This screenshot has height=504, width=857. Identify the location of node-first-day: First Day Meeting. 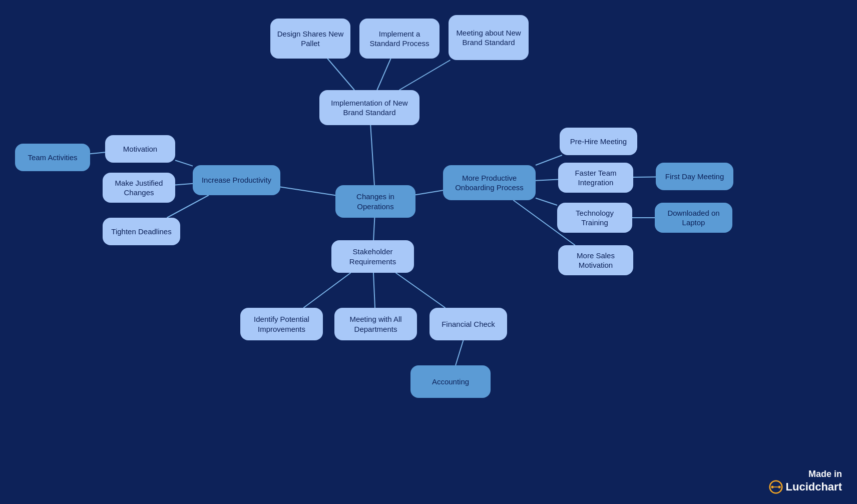
(695, 176).